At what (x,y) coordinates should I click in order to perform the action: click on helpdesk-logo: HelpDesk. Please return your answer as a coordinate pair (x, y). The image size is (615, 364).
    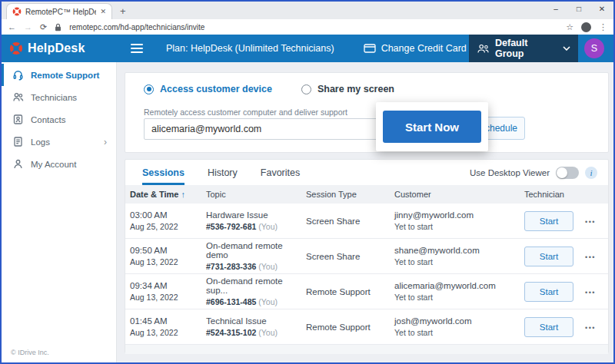
    Looking at the image, I should click on (59, 48).